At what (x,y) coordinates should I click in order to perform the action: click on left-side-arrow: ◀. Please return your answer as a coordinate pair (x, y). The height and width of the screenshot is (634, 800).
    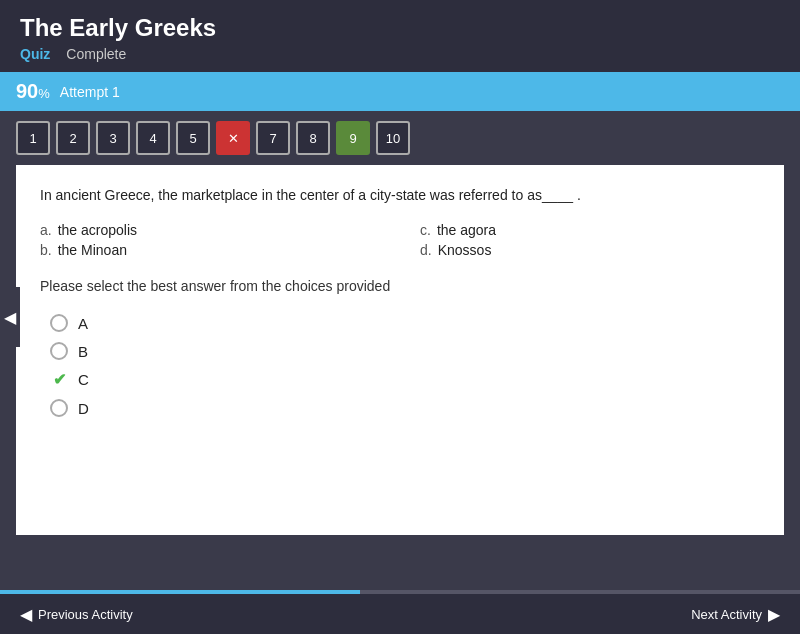
    Looking at the image, I should click on (10, 317).